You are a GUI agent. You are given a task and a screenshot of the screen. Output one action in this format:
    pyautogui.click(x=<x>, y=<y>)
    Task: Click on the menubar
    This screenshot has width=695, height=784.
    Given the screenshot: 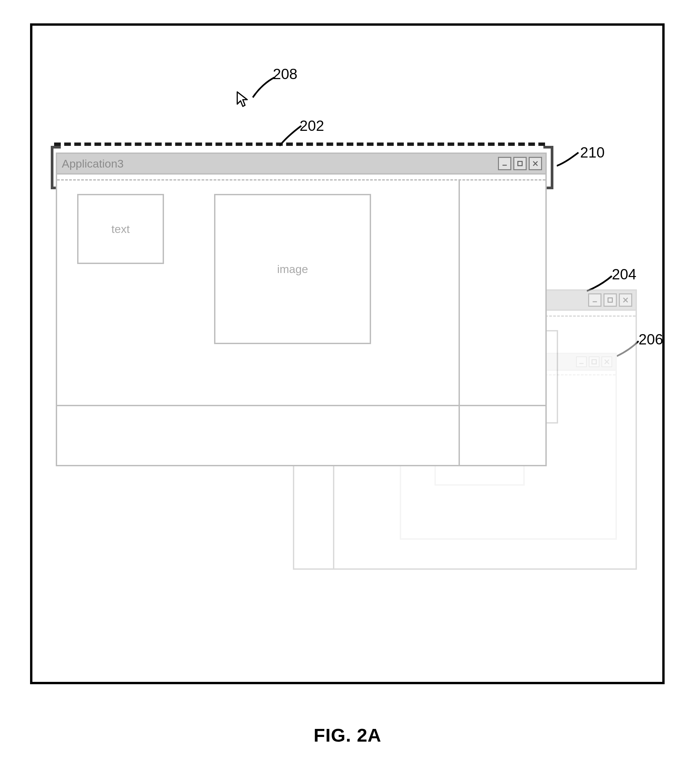 What is the action you would take?
    pyautogui.click(x=301, y=178)
    